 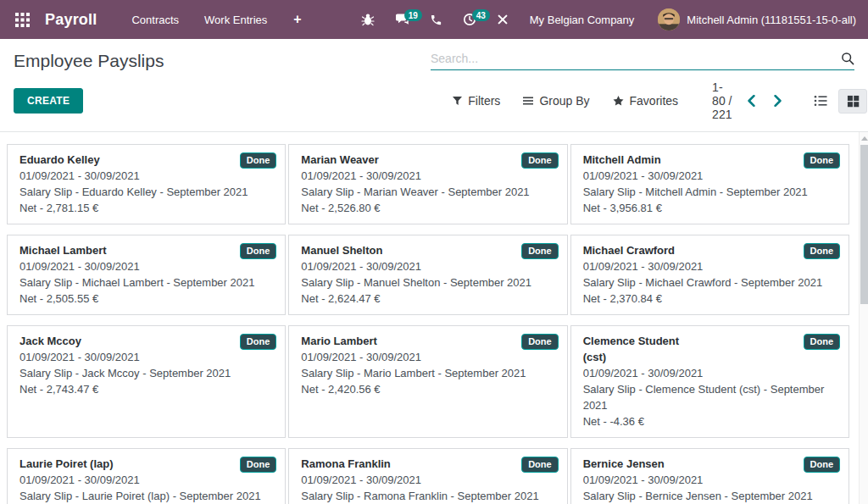 I want to click on list-view-button, so click(x=821, y=102).